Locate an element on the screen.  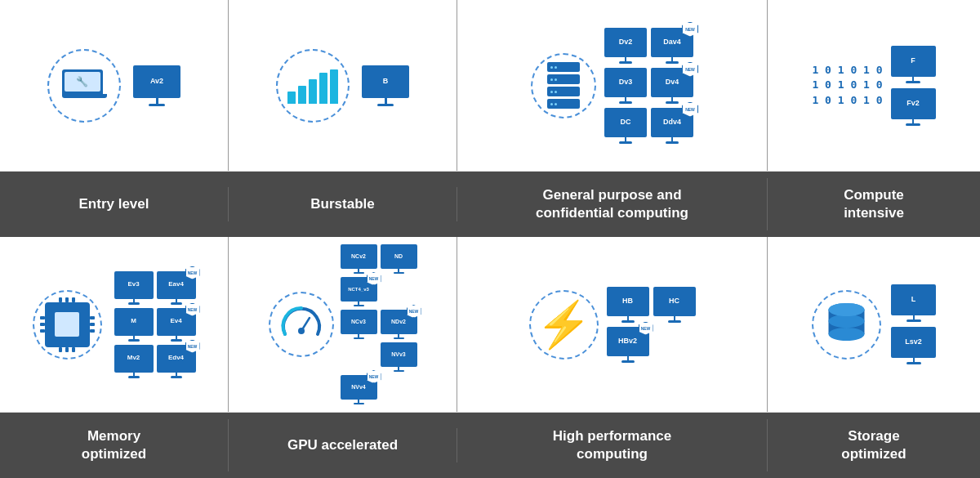
speedometer-icon is located at coordinates (301, 324).